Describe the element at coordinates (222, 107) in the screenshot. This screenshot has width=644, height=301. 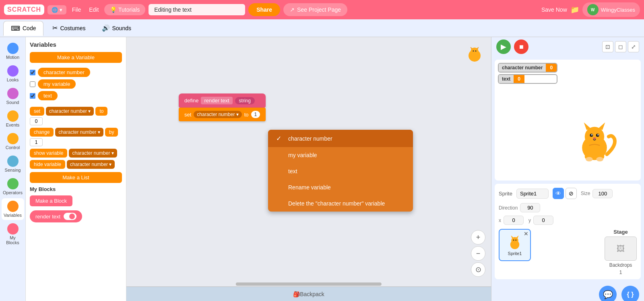
I see `define-block-container: define render text string set character …` at that location.